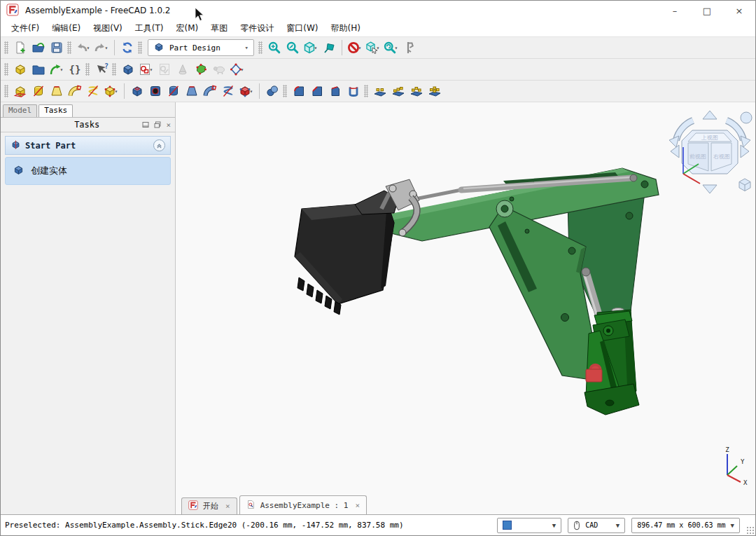  Describe the element at coordinates (174, 91) in the screenshot. I see `groove-button` at that location.